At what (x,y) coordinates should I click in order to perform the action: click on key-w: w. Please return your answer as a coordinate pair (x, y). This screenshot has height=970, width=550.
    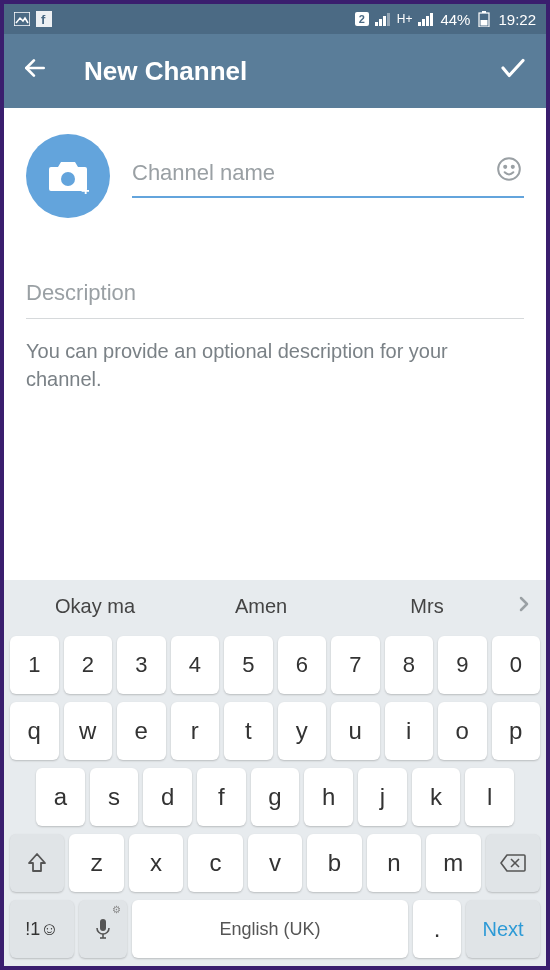
    Looking at the image, I should click on (88, 731).